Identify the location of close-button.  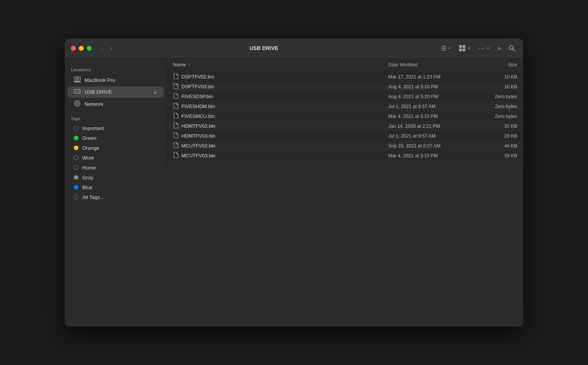
(74, 49).